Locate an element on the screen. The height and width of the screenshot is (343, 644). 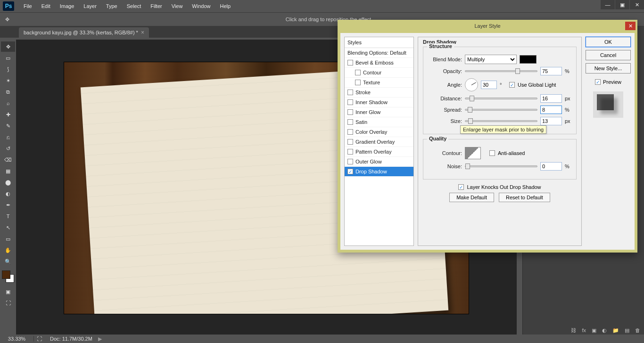
menu-file: File is located at coordinates (28, 6).